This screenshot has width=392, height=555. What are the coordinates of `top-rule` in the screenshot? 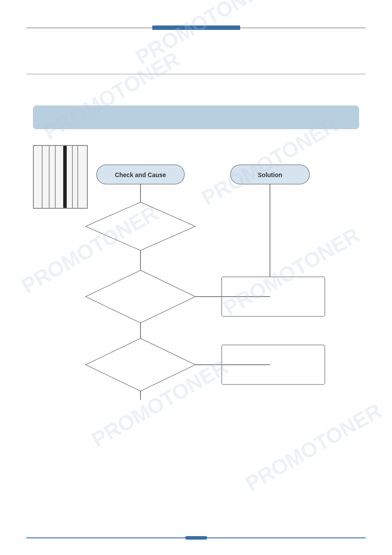 It's located at (196, 28).